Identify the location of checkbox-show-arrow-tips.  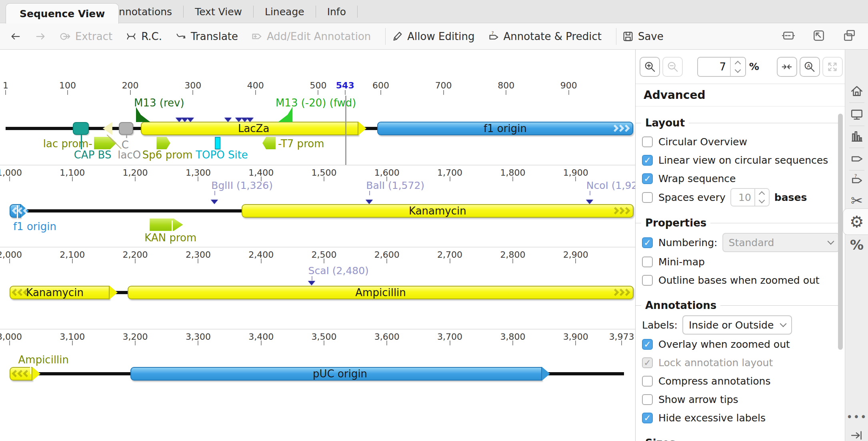
(647, 399).